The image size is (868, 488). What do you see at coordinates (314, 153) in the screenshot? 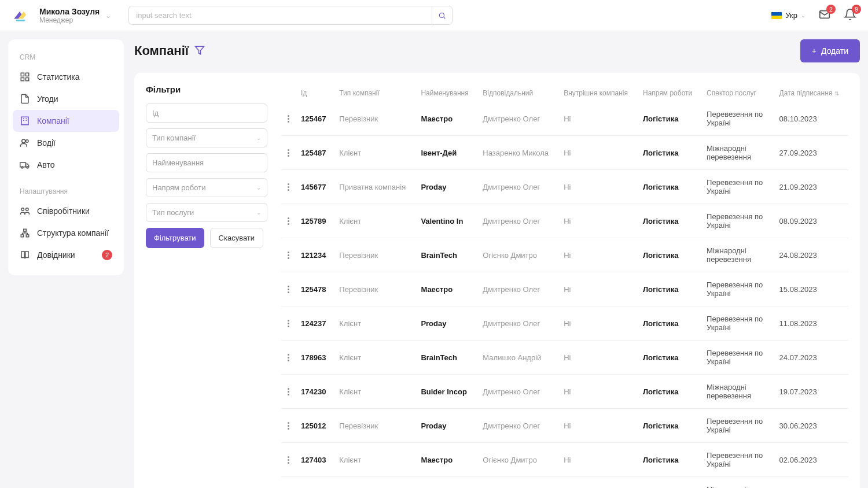
I see `cell-id: 125487` at bounding box center [314, 153].